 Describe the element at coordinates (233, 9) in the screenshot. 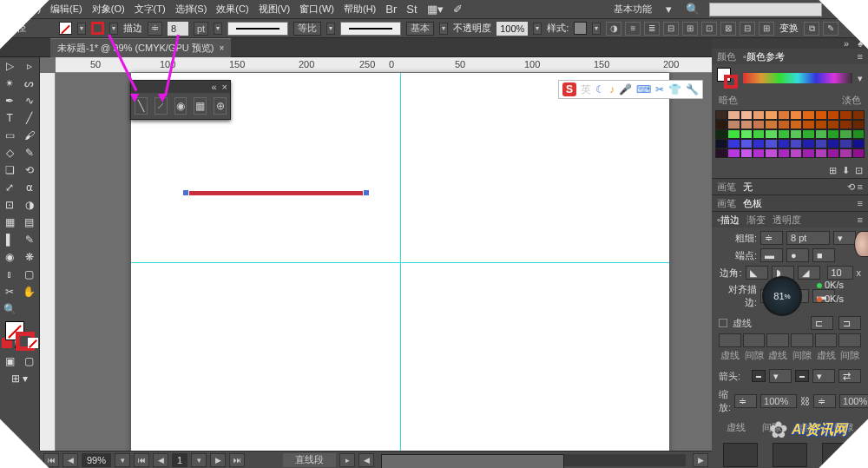

I see `menu-effect: 效果(C)` at that location.